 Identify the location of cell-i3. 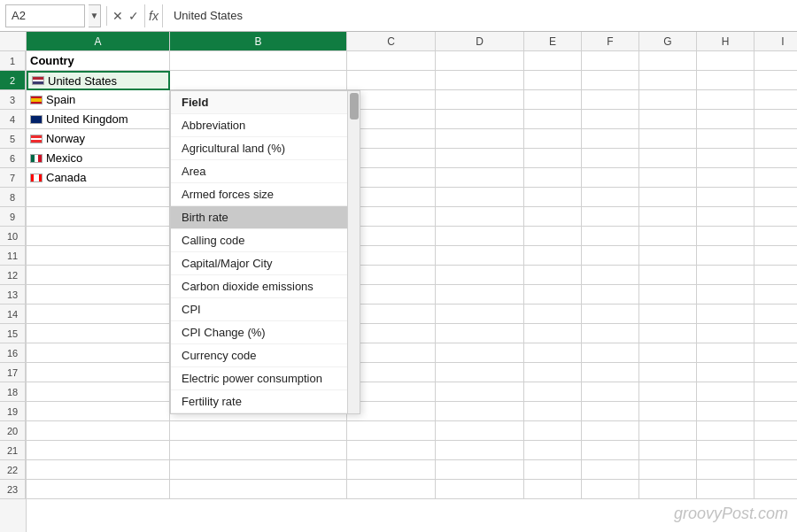
(776, 100).